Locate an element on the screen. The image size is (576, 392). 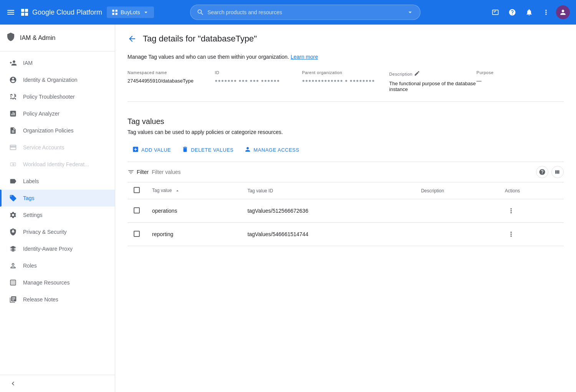
sidebar-item-identity-proxy-label: Identity-Aware Proxy is located at coordinates (48, 249).